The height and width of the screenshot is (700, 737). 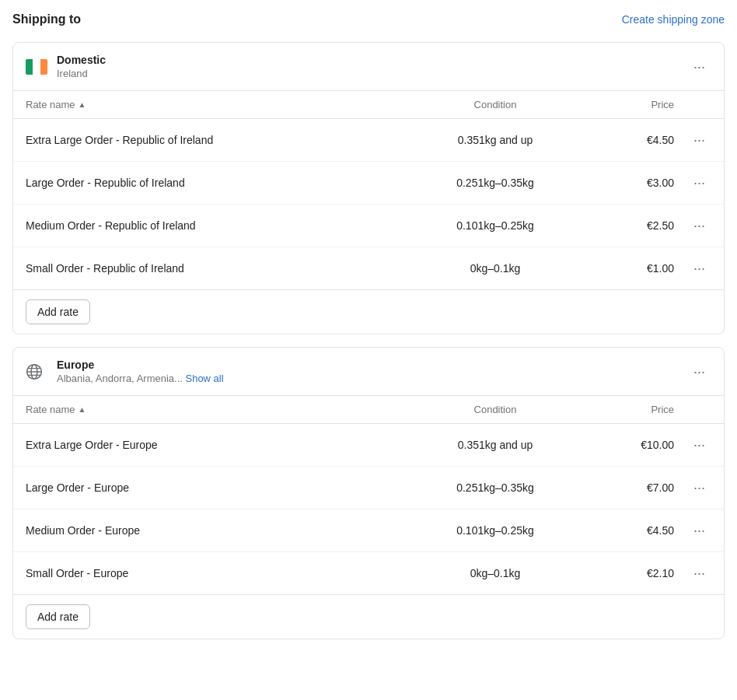 I want to click on rate-actions-domestic-0: ···, so click(x=693, y=140).